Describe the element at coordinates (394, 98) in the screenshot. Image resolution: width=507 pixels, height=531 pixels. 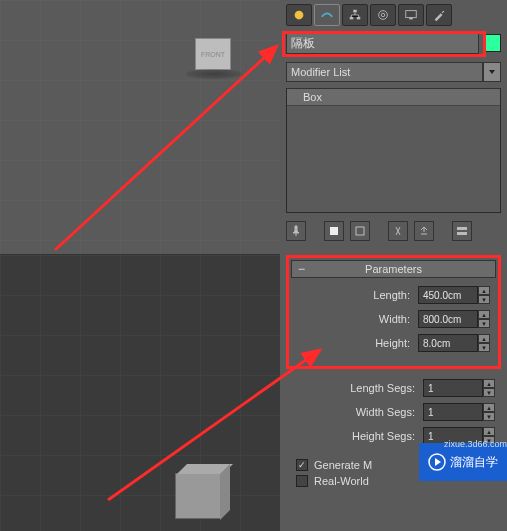
I see `modifier-stack-item: Box` at that location.